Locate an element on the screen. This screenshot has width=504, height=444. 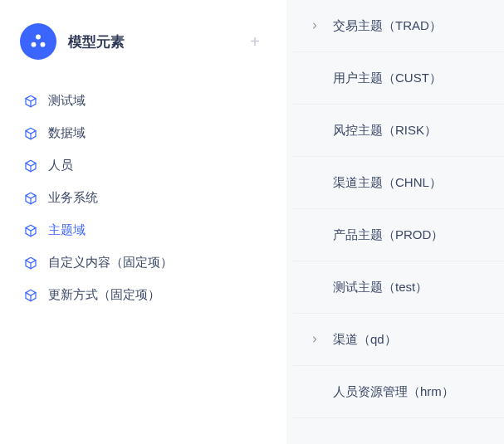
left-header: 模型元素 + is located at coordinates (143, 41).